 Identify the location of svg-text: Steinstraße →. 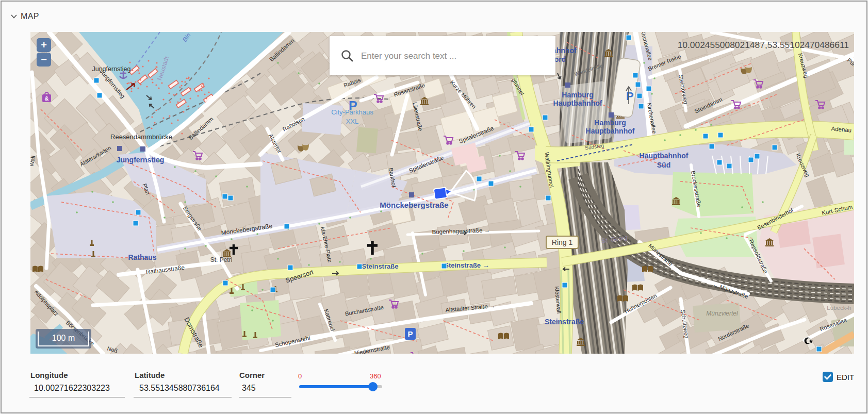
(466, 265).